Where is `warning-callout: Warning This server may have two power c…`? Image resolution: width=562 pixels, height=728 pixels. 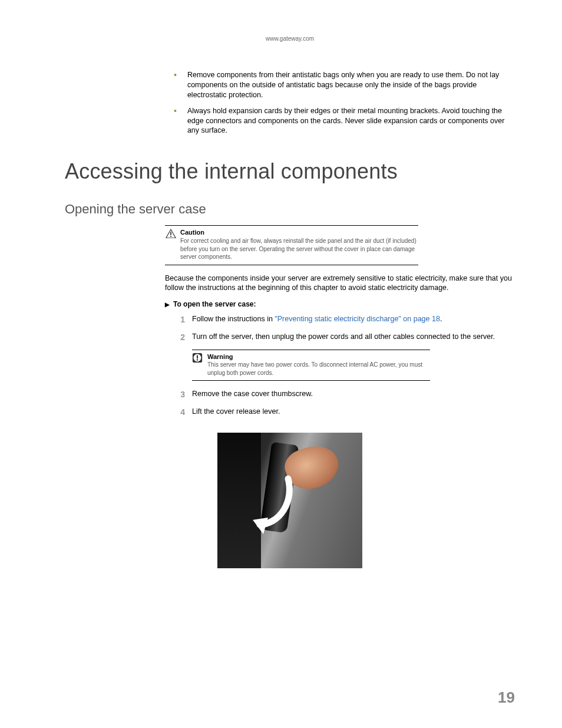 warning-callout: Warning This server may have two power c… is located at coordinates (311, 365).